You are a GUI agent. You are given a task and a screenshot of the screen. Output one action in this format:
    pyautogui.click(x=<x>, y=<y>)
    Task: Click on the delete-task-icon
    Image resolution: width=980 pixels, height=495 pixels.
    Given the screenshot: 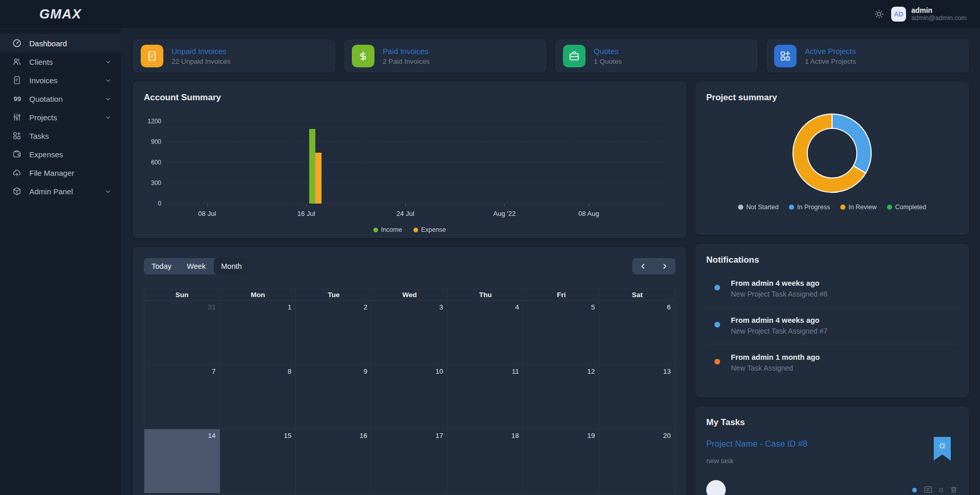 What is the action you would take?
    pyautogui.click(x=954, y=490)
    